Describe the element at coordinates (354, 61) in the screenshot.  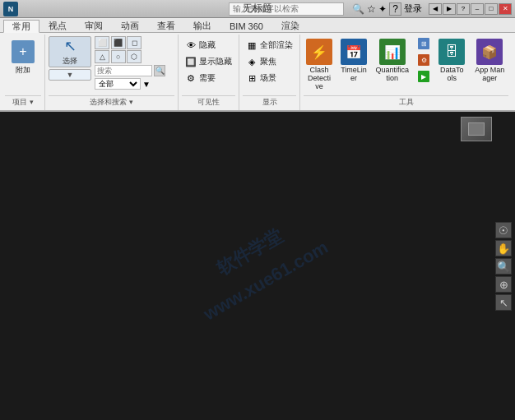
I see `timeliner-button: 📅 TimeLiner` at that location.